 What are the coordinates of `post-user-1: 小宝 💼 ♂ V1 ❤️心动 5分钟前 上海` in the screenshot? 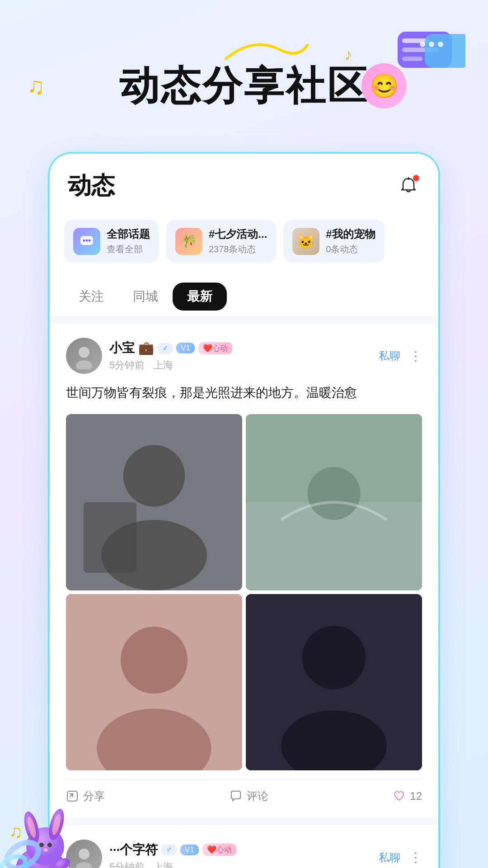 It's located at (149, 356).